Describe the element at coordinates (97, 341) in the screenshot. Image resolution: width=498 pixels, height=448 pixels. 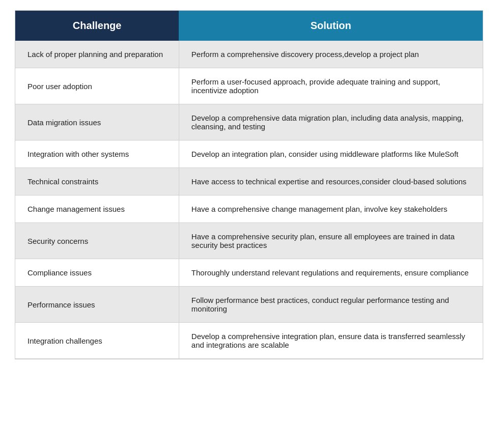
I see `challenge-cell: Integration challenges` at that location.